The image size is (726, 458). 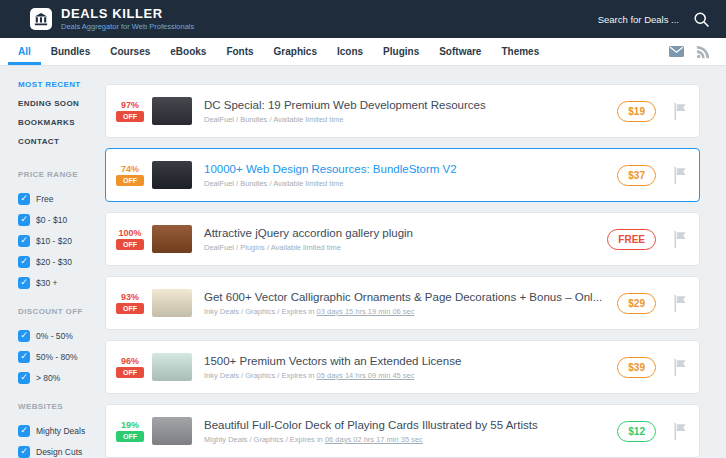 What do you see at coordinates (366, 312) in the screenshot?
I see `deal-countdown: 03 days 15 hrs 19 min 06 sec` at bounding box center [366, 312].